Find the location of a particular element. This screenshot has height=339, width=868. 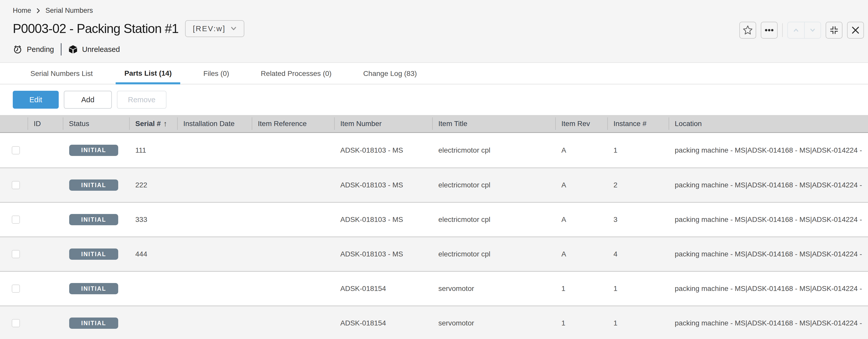

column-header-instance: Instance # is located at coordinates (638, 123).